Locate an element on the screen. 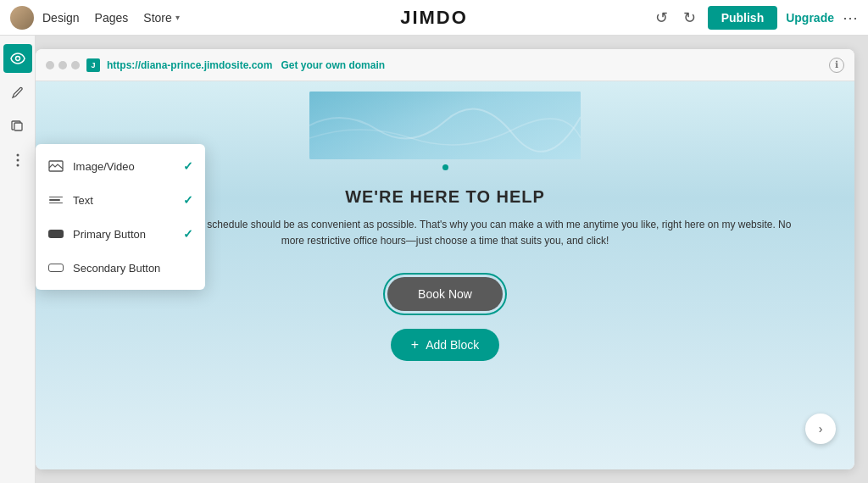 Image resolution: width=868 pixels, height=483 pixels. dropdown-label-primary-button: Primary Button is located at coordinates (124, 234).